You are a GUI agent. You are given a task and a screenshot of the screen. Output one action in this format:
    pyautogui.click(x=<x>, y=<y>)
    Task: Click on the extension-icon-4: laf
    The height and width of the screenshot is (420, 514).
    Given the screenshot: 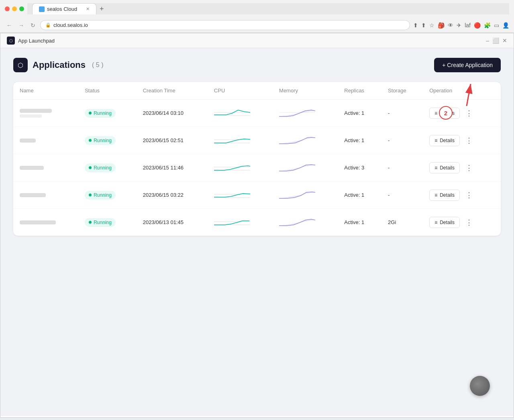 What is the action you would take?
    pyautogui.click(x=467, y=25)
    